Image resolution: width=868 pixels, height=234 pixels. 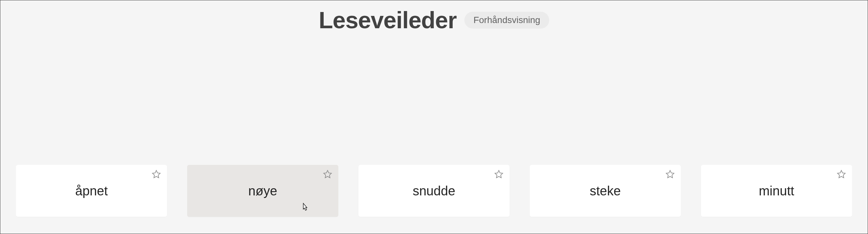 What do you see at coordinates (91, 191) in the screenshot?
I see `word-text: åpnet` at bounding box center [91, 191].